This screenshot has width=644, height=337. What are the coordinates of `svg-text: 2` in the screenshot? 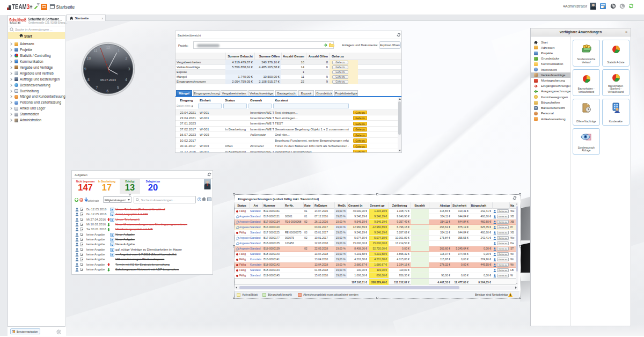 It's located at (127, 58).